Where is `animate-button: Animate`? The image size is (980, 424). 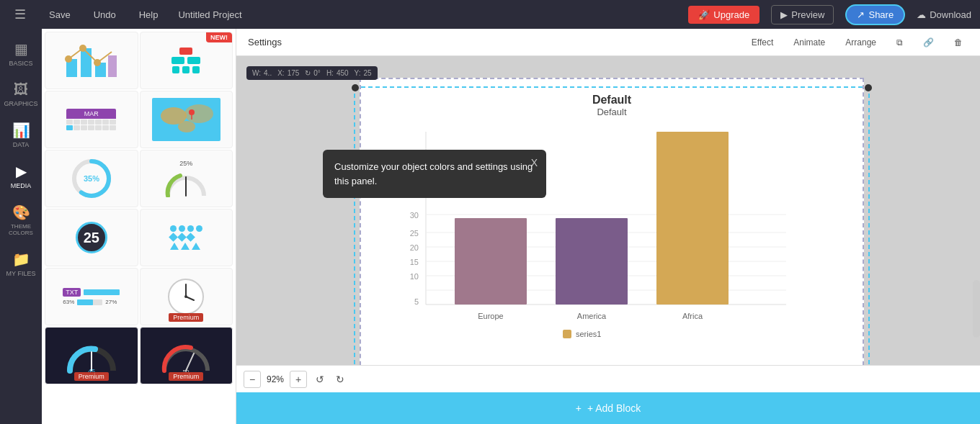
animate-button: Animate is located at coordinates (809, 42).